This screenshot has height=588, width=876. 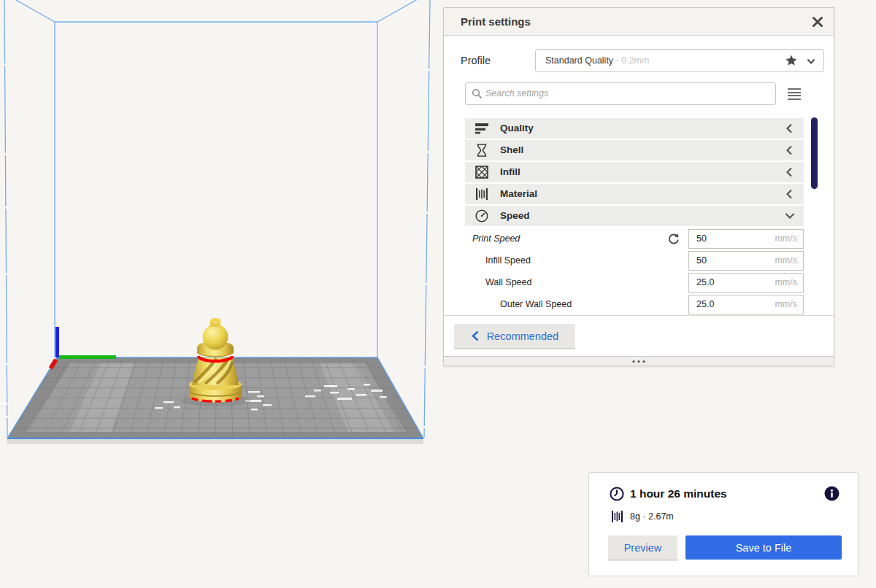 I want to click on category-quality: Quality, so click(x=634, y=128).